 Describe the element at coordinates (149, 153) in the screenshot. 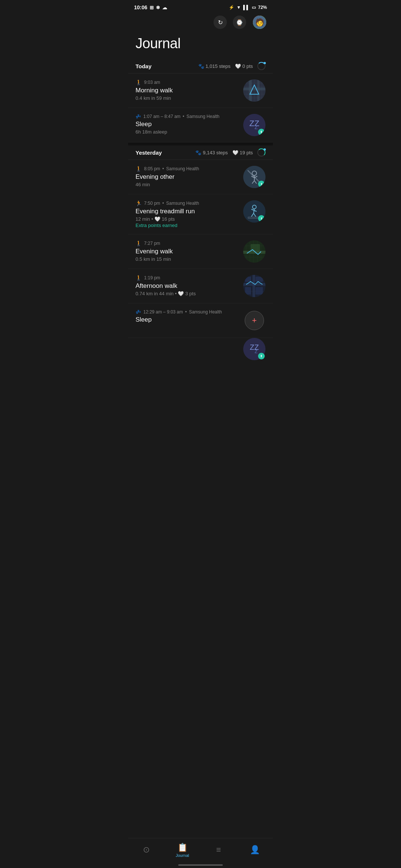

I see `yesterday-label: Yesterday` at that location.